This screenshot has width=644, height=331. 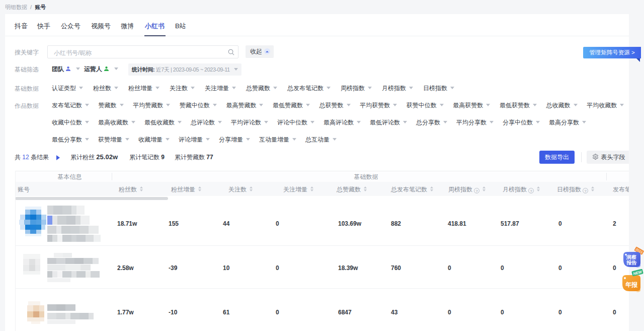 I want to click on svg-text: 报告, so click(x=631, y=263).